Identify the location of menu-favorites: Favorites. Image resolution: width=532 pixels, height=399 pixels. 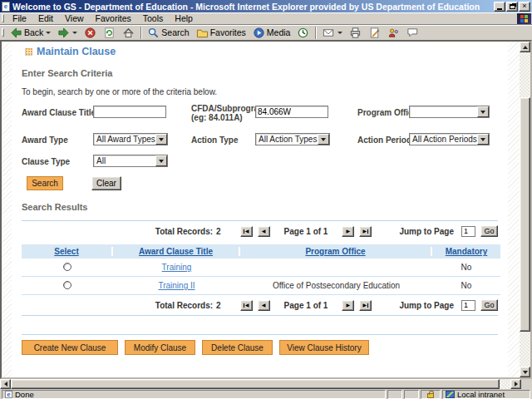
(113, 18).